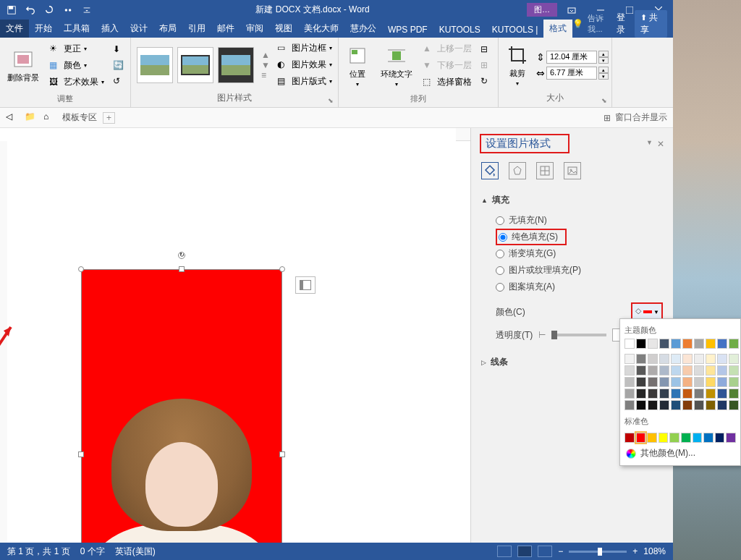 This screenshot has height=560, width=741. I want to click on picture-tab-icon, so click(572, 171).